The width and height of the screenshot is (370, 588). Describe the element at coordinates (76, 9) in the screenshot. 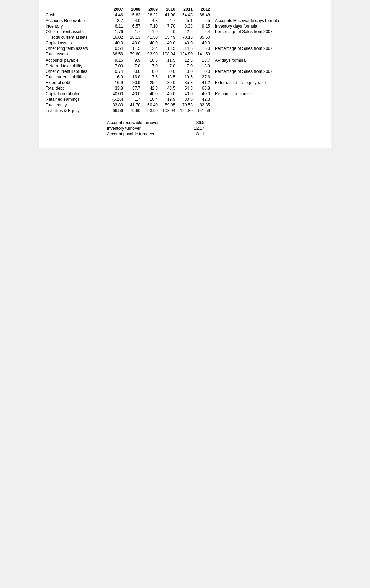

I see `bs-label-header` at that location.